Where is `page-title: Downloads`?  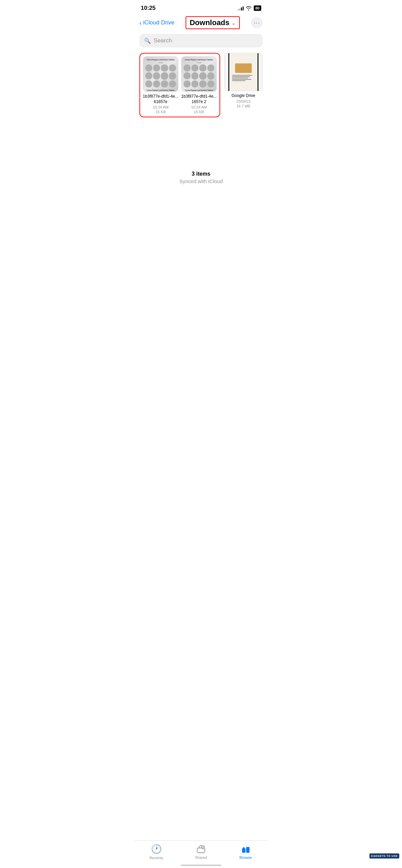
page-title: Downloads is located at coordinates (210, 23).